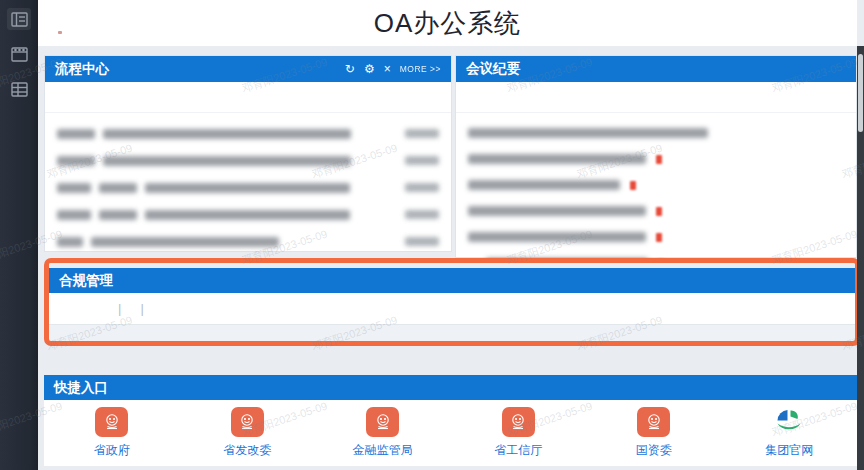 Image resolution: width=864 pixels, height=470 pixels. What do you see at coordinates (789, 450) in the screenshot?
I see `quick-entry-label: 集团官网` at bounding box center [789, 450].